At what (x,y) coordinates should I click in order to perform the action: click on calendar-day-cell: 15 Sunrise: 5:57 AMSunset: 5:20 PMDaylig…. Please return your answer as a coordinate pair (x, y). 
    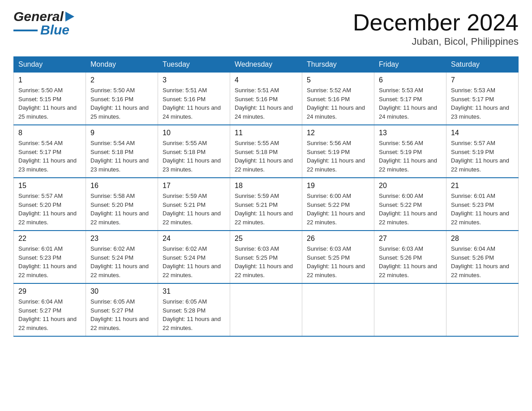
    Looking at the image, I should click on (50, 204).